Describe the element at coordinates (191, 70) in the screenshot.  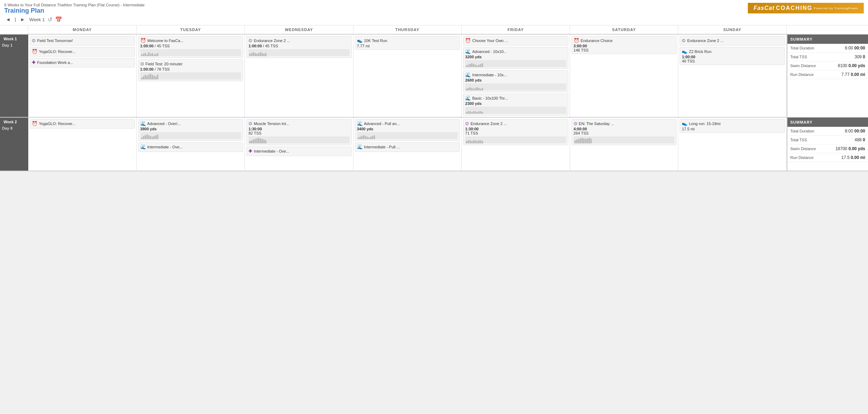
I see `activity-card: ⊙ Field Test: 20 minuter 1:00:00 / 78 TS…` at that location.